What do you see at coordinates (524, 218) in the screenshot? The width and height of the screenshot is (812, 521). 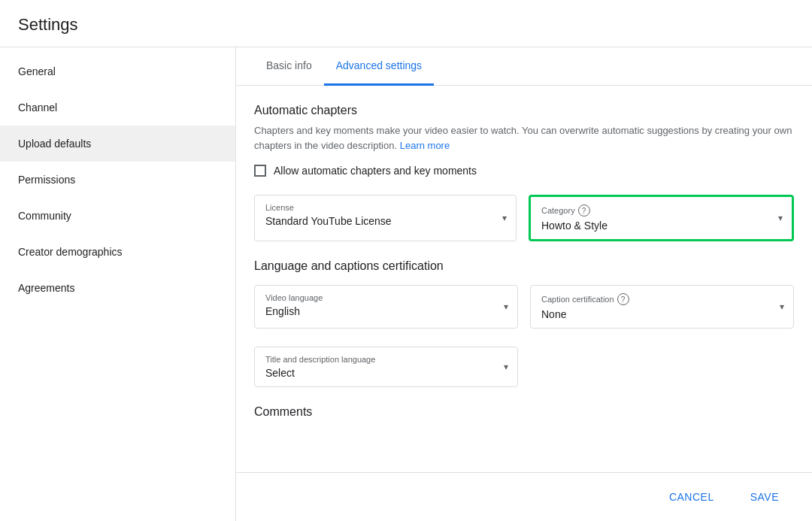 I see `license-category-row: License Standard YouTube License ▾ Categ…` at bounding box center [524, 218].